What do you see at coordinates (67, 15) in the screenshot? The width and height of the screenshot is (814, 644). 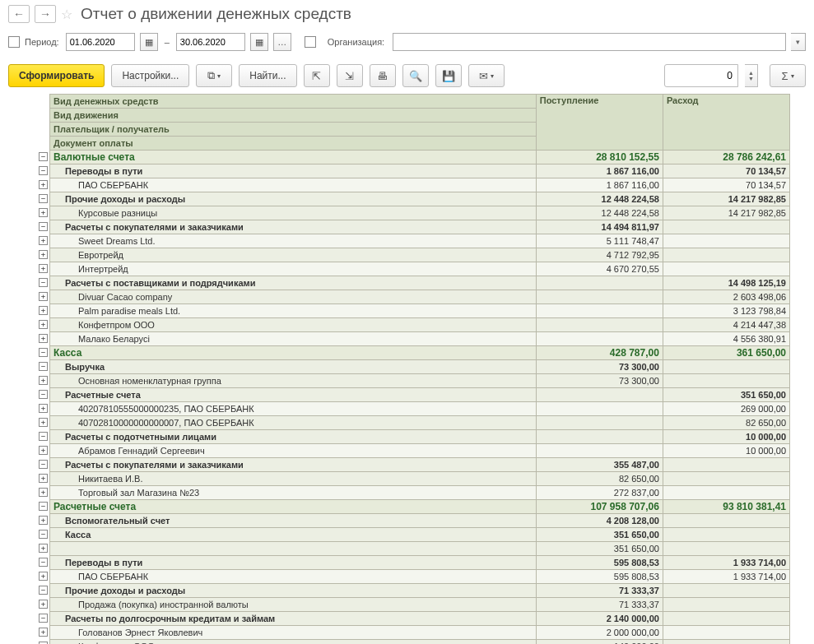 I see `star-icon: ☆` at bounding box center [67, 15].